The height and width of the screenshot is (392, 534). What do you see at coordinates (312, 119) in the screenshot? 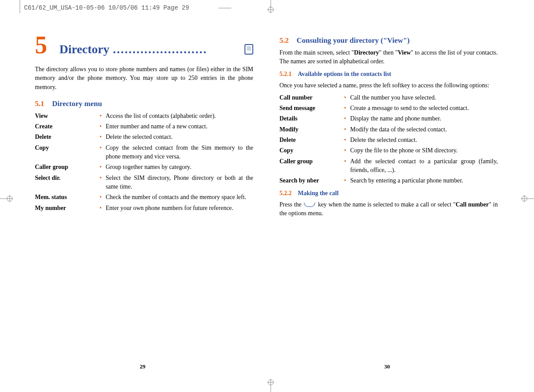
I see `definition-term: Details` at bounding box center [312, 119].